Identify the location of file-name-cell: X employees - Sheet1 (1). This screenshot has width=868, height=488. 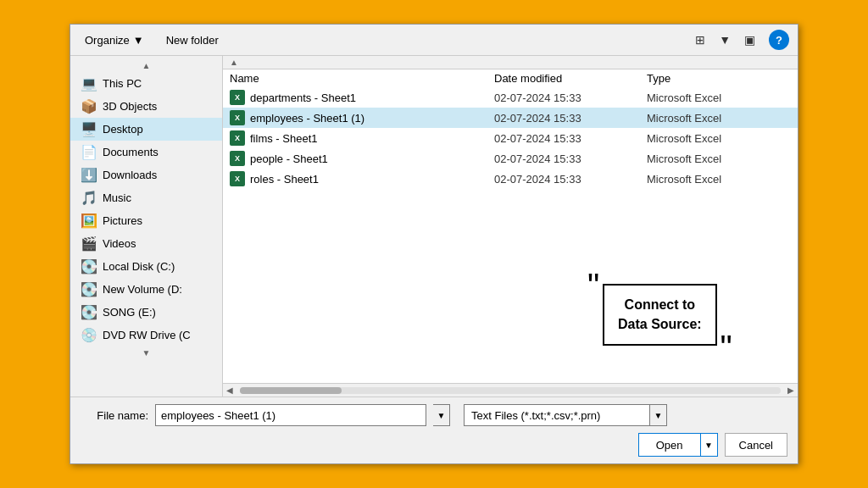
(359, 118).